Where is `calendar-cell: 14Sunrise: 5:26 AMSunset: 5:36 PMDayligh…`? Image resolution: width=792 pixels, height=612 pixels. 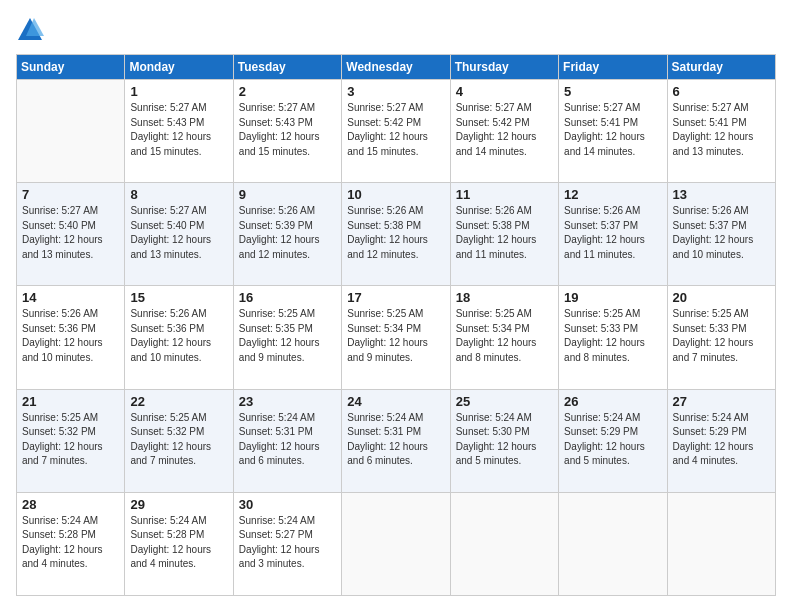 calendar-cell: 14Sunrise: 5:26 AMSunset: 5:36 PMDayligh… is located at coordinates (71, 338).